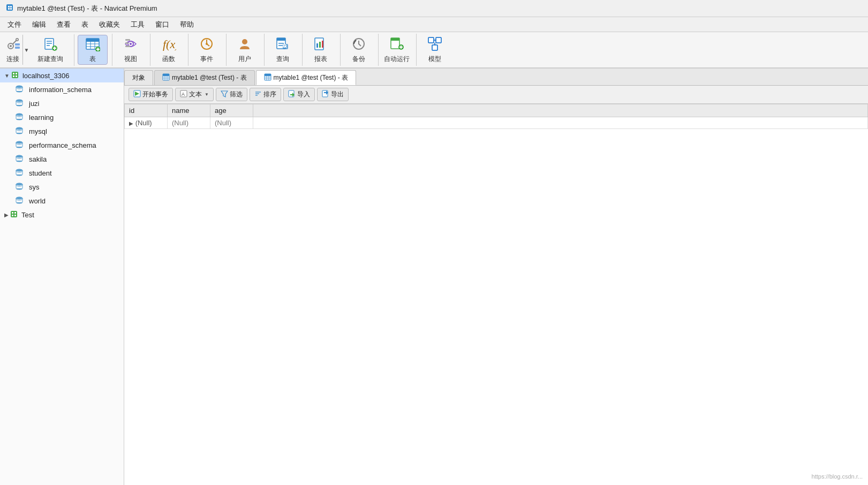 This screenshot has width=868, height=485. I want to click on start-transaction-button: 开始事务, so click(151, 94).